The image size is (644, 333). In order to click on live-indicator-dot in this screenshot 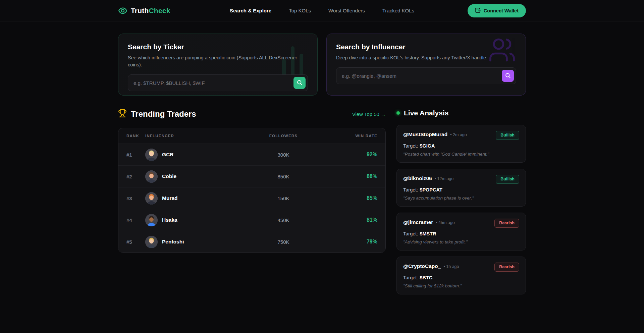, I will do `click(398, 113)`.